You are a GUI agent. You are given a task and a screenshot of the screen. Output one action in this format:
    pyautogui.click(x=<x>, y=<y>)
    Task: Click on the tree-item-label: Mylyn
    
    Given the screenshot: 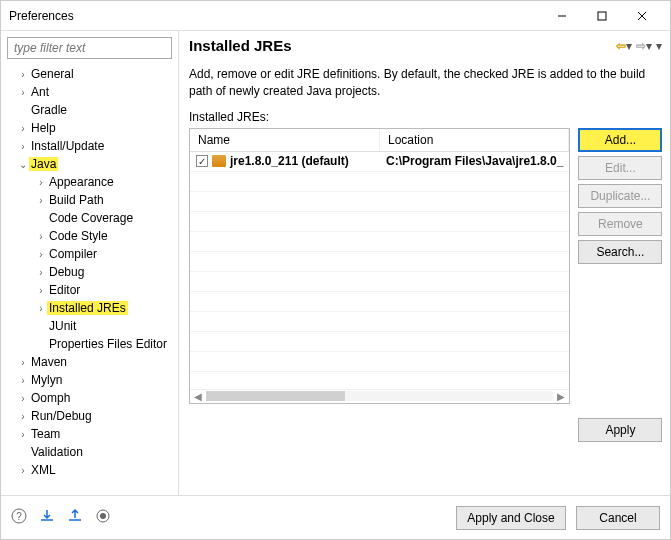 What is the action you would take?
    pyautogui.click(x=46, y=380)
    